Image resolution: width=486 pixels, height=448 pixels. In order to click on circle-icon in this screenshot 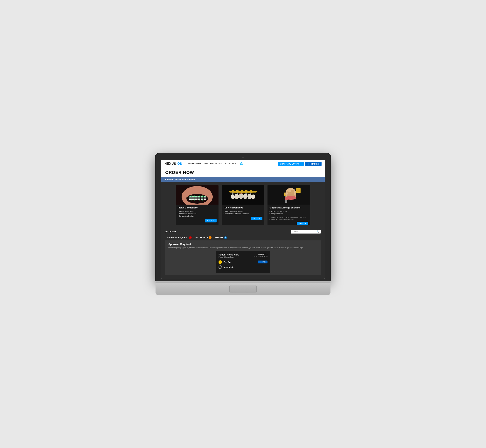, I will do `click(220, 267)`.